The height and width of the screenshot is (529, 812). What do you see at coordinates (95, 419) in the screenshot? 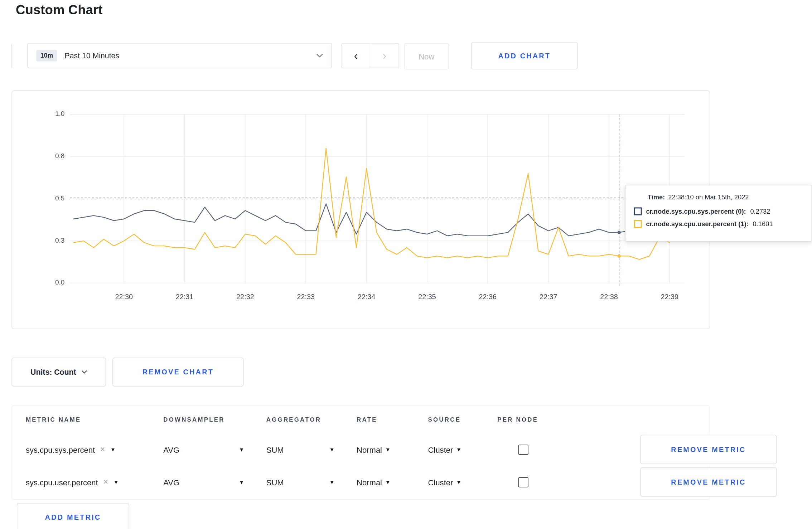
I see `col-header-metric-name: METRIC NAME` at bounding box center [95, 419].